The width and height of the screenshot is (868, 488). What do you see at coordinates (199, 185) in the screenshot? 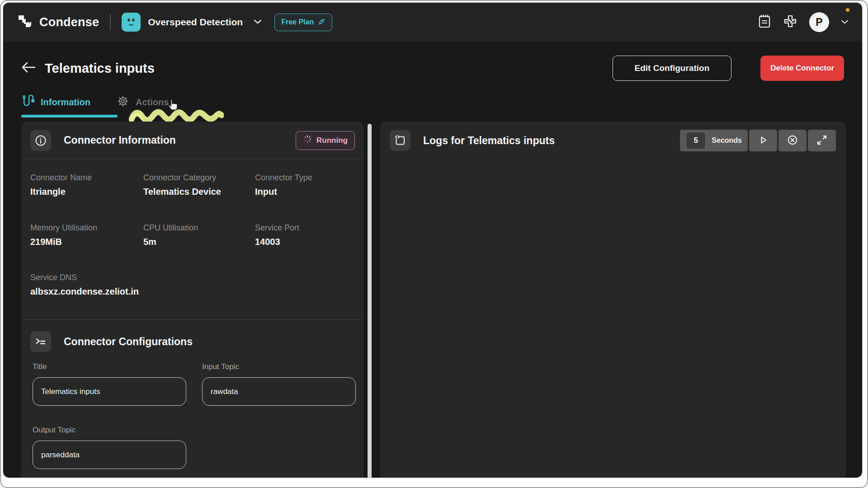
I see `field-connector-category: Connector Category Telematics Device` at bounding box center [199, 185].